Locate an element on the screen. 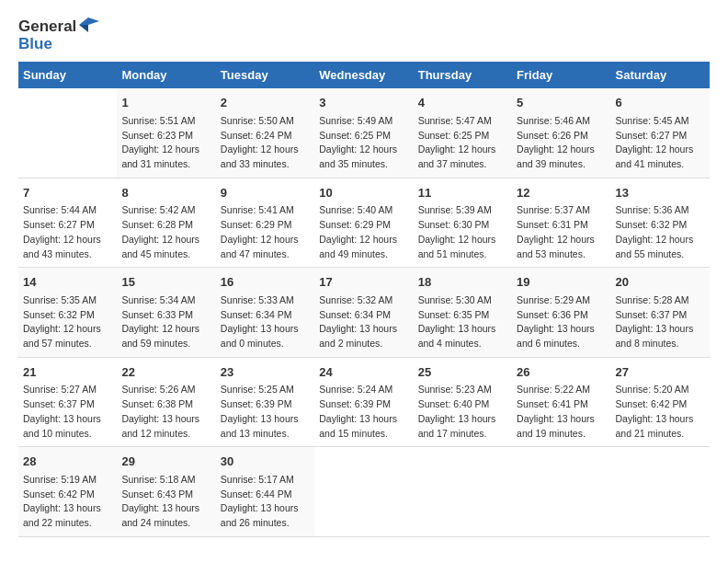 This screenshot has height=563, width=728. day-info-line: and 59 minutes. is located at coordinates (165, 344).